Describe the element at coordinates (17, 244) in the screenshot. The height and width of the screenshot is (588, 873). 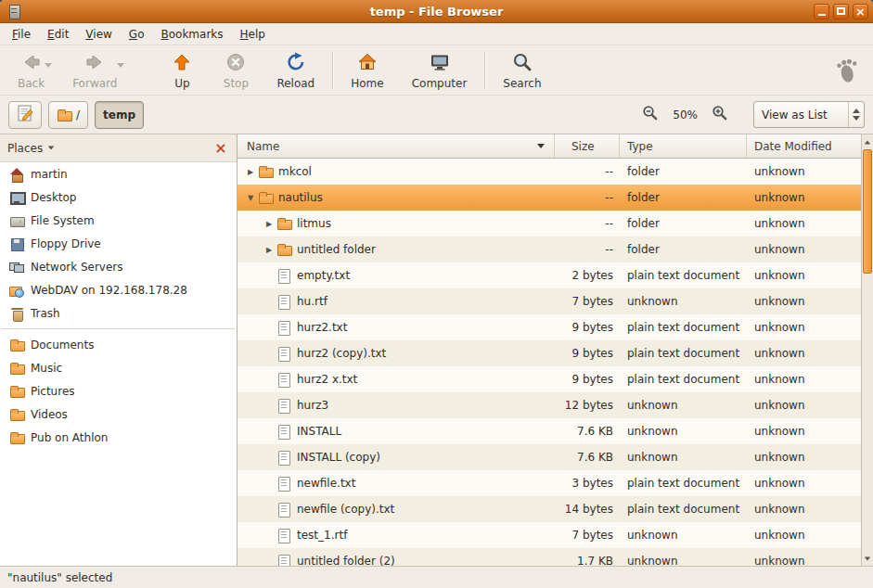
I see `floppy-icon` at that location.